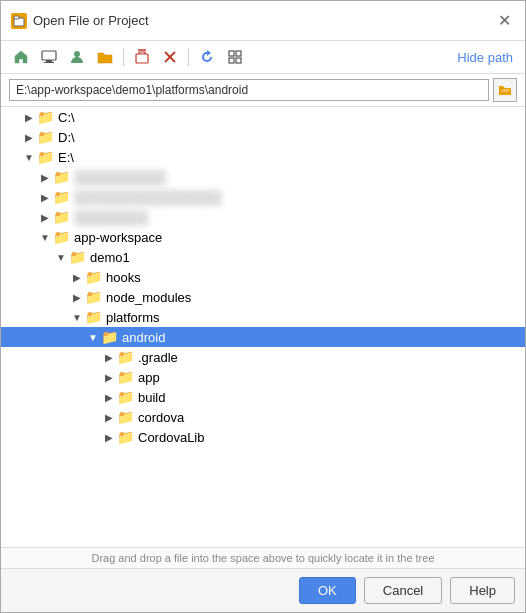  Describe the element at coordinates (263, 237) in the screenshot. I see `tree-item: ▼ 📁 app-workspace` at that location.